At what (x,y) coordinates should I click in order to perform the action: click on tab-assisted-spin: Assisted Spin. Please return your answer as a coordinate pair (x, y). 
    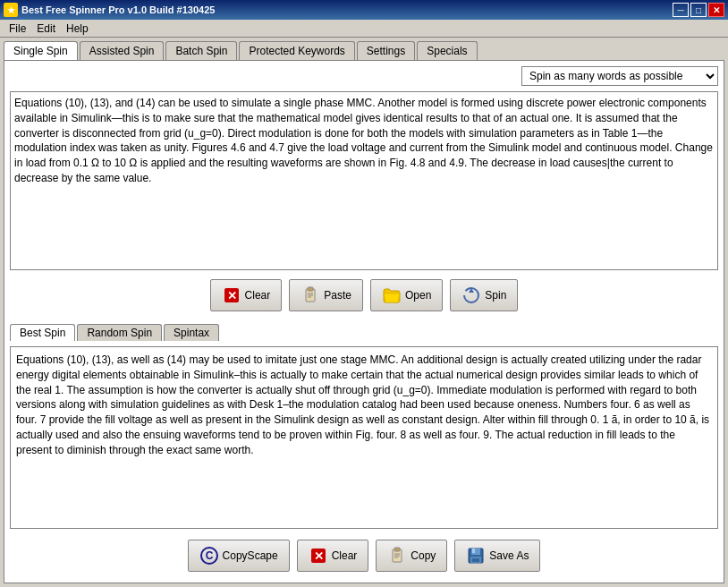
    Looking at the image, I should click on (122, 50).